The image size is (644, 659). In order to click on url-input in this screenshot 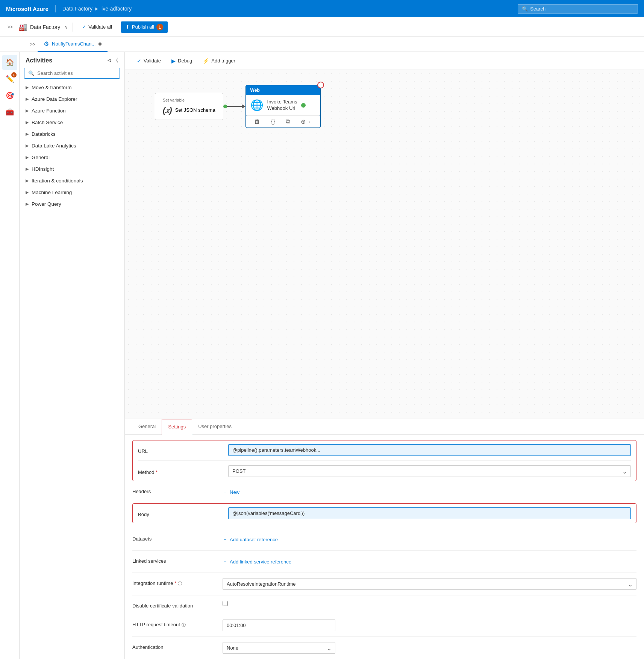, I will do `click(429, 450)`.